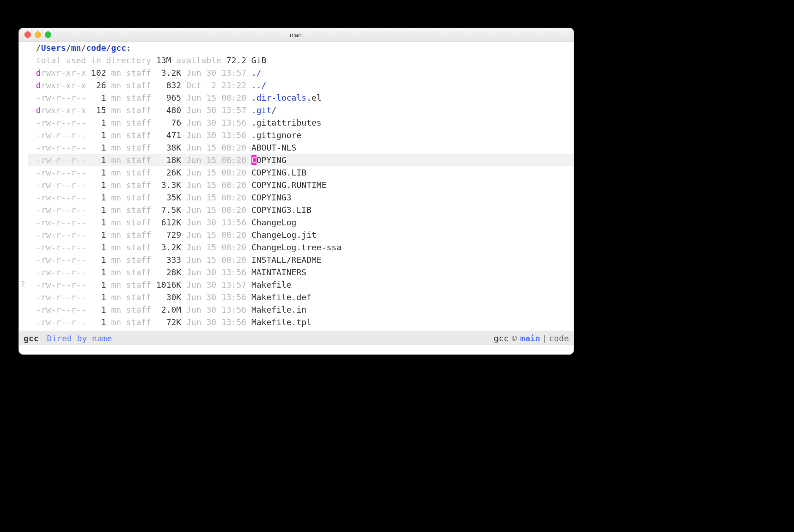  I want to click on minimize-icon, so click(38, 35).